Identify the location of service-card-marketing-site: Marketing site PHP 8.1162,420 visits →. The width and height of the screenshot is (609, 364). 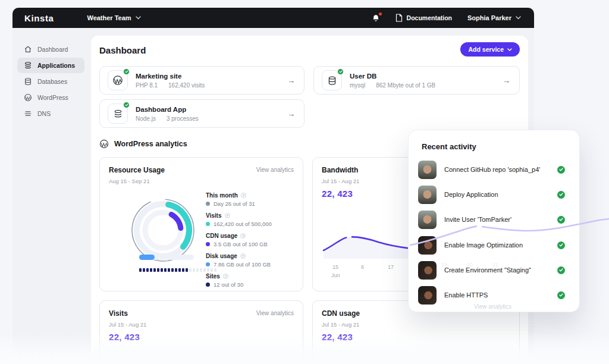
(202, 80).